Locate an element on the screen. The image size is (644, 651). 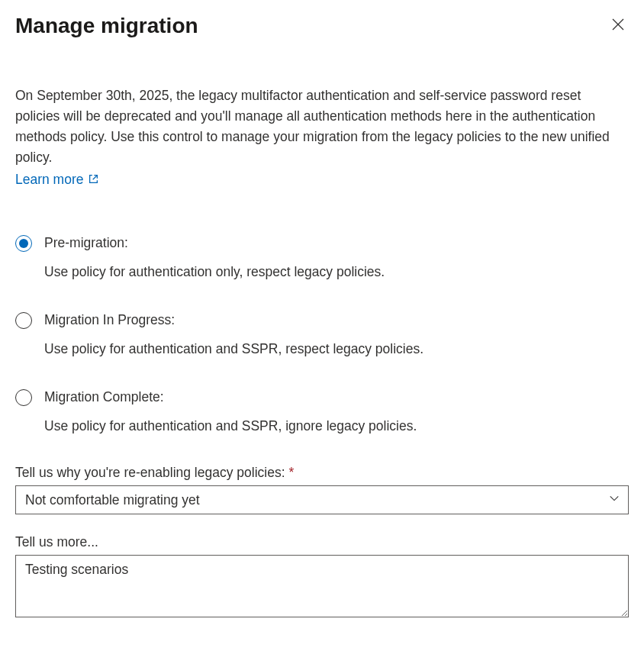
page-title: Manage migration is located at coordinates (107, 26).